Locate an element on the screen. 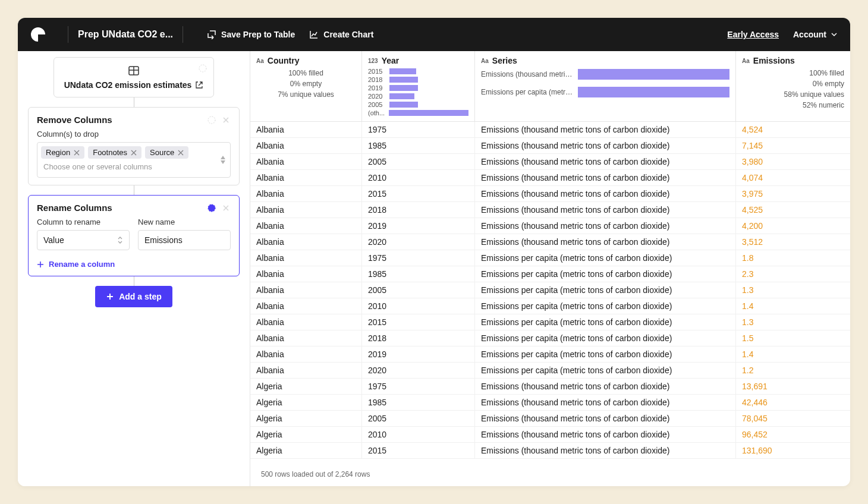  table-row: Albania 2020 Emissions per capita (metri… is located at coordinates (551, 371).